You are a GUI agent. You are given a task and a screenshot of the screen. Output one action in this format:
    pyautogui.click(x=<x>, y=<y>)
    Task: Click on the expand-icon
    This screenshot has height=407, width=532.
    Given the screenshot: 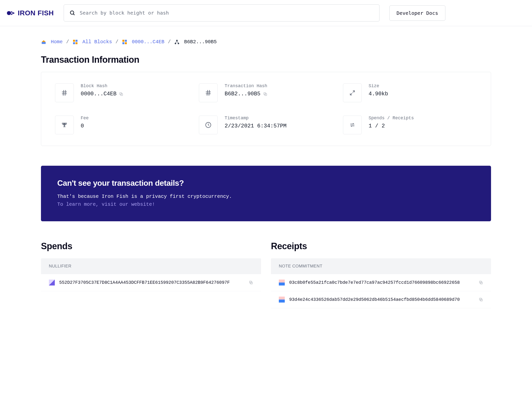 What is the action you would take?
    pyautogui.click(x=352, y=93)
    